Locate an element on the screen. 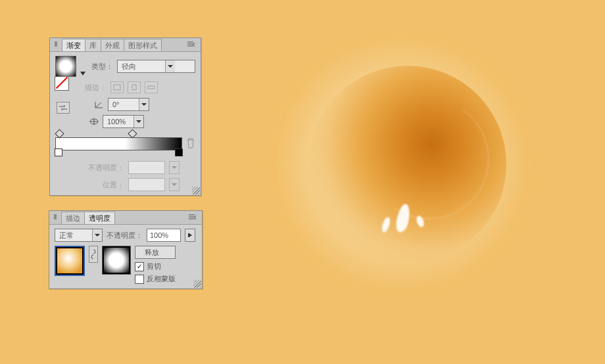 The image size is (605, 364). clip-checkbox: 剪切 is located at coordinates (155, 267).